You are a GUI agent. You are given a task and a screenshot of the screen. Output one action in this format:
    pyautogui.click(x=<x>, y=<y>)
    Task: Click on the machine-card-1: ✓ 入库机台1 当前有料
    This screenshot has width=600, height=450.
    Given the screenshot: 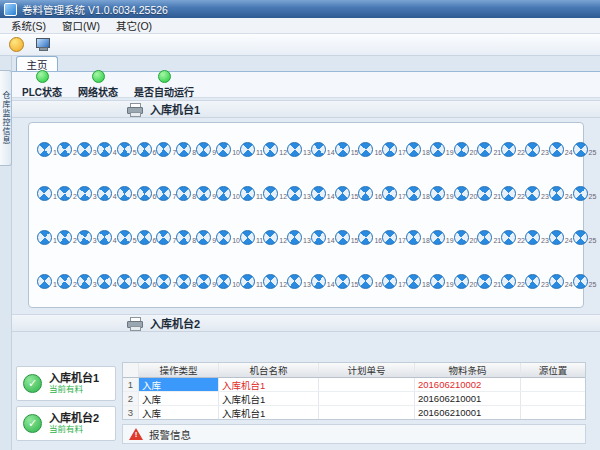 What is the action you would take?
    pyautogui.click(x=66, y=384)
    